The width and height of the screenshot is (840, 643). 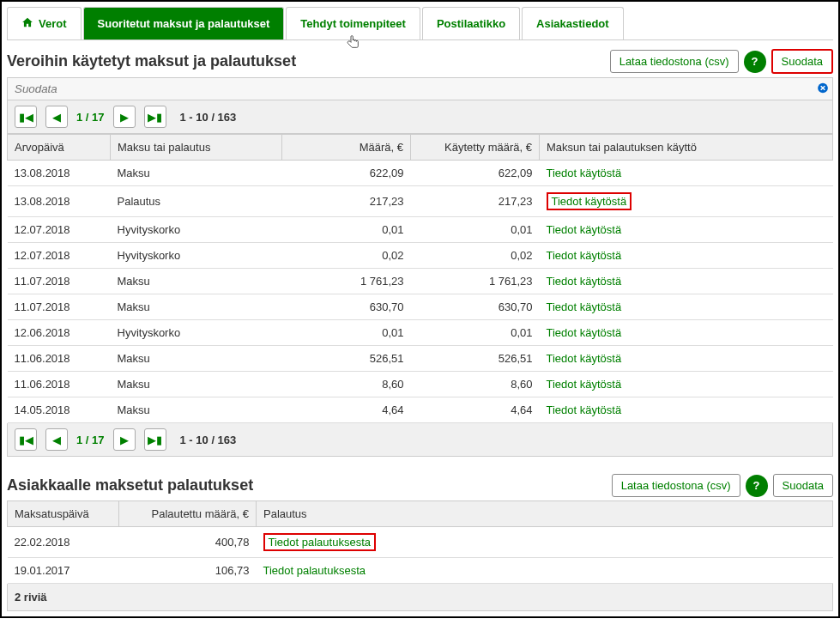 What do you see at coordinates (475, 282) in the screenshot?
I see `cell-used: 1 761,23` at bounding box center [475, 282].